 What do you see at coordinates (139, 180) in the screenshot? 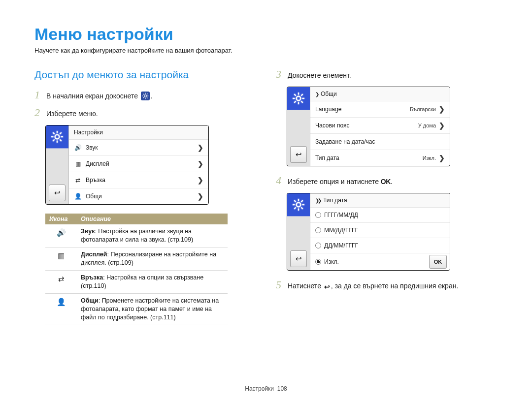
I see `menu-row-connection: ⇄Връзка ❯` at bounding box center [139, 180].